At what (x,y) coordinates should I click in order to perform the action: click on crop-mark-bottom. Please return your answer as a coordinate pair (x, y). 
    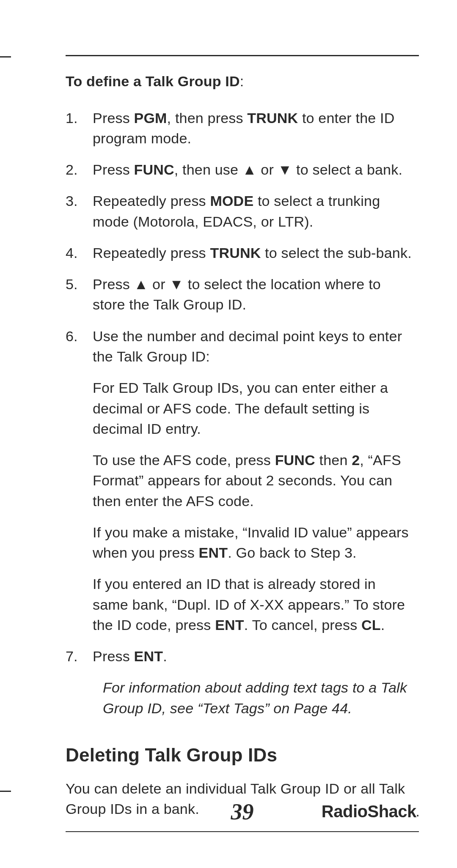
    Looking at the image, I should click on (6, 791).